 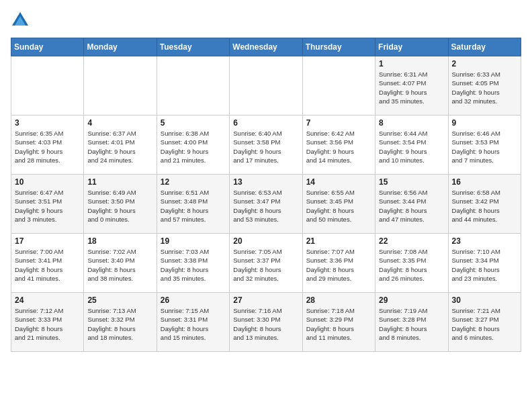 What do you see at coordinates (120, 263) in the screenshot?
I see `calendar-cell: 18Sunrise: 7:02 AM Sunset: 3:40 PM Dayli…` at bounding box center [120, 263].